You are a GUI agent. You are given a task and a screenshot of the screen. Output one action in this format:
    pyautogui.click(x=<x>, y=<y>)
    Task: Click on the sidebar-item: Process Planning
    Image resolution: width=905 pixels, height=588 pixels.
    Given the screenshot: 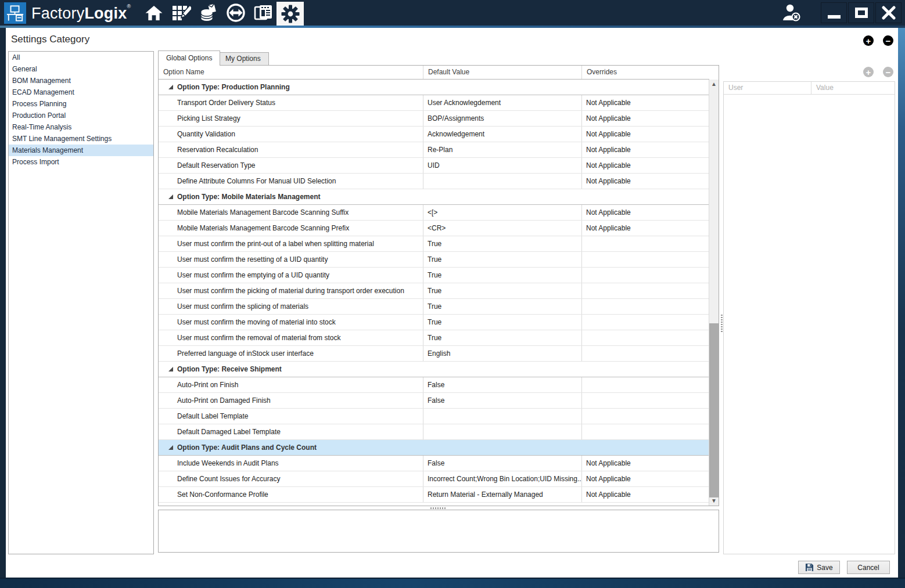 What is the action you would take?
    pyautogui.click(x=81, y=104)
    